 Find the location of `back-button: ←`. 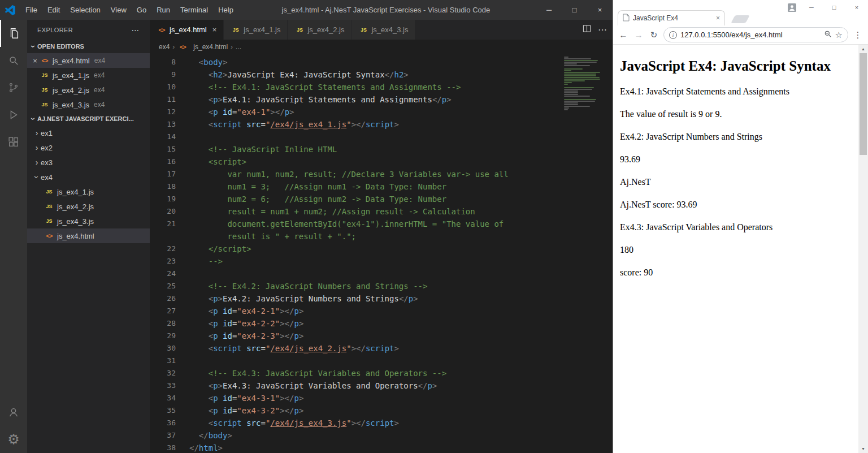

back-button: ← is located at coordinates (623, 35).